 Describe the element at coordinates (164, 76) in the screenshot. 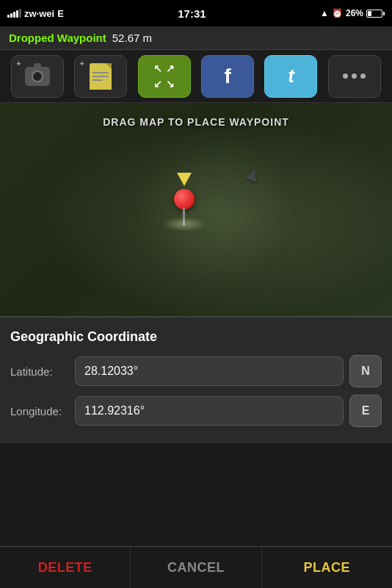

I see `expand-button: ↖ ↗ ↙ ↘` at that location.